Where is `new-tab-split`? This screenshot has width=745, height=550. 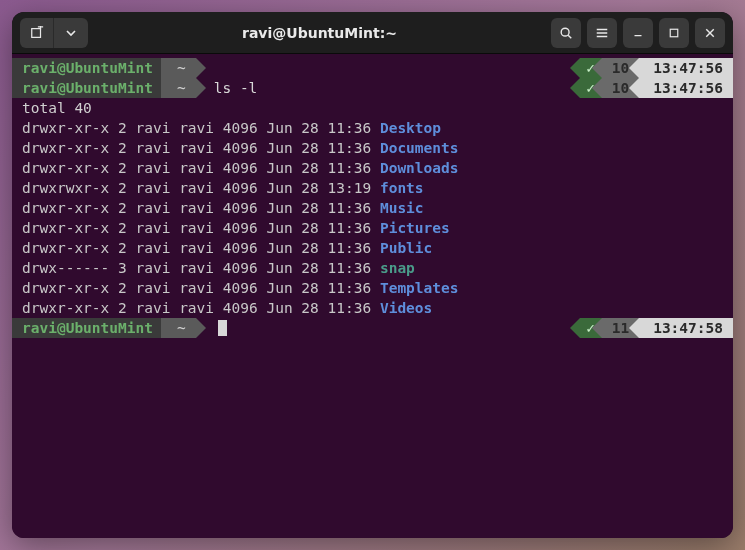
new-tab-split is located at coordinates (54, 33).